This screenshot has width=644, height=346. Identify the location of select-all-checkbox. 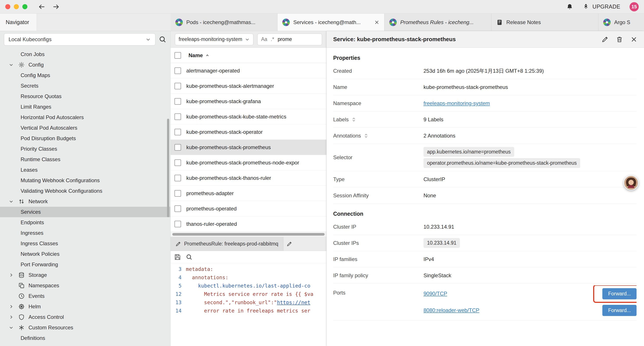
(178, 55).